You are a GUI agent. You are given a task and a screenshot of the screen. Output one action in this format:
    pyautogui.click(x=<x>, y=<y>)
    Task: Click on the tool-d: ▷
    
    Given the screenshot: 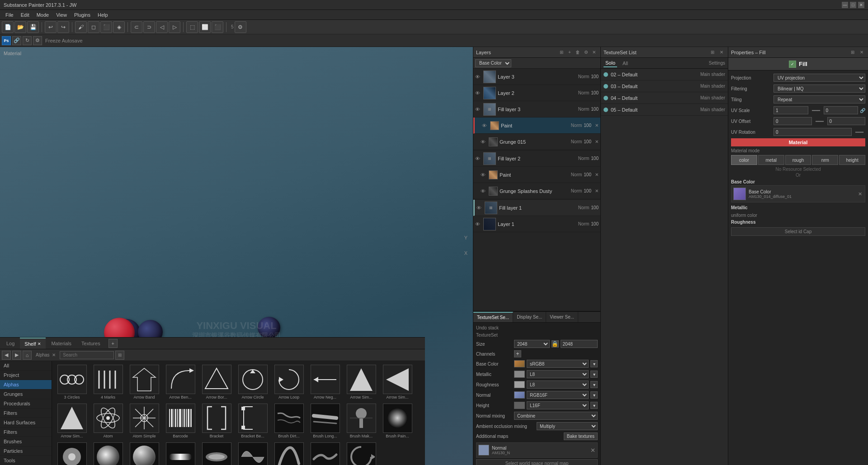 What is the action you would take?
    pyautogui.click(x=175, y=27)
    